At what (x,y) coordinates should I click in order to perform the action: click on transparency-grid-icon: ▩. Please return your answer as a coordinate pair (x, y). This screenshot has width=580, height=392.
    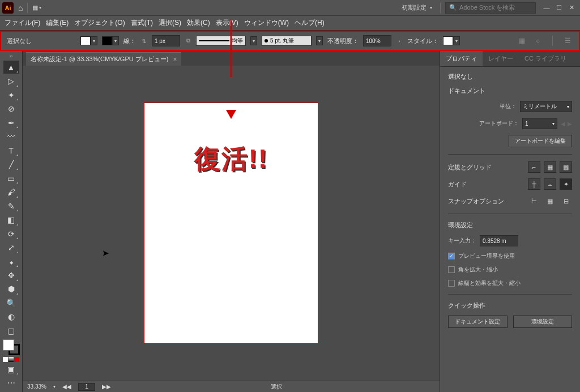
    Looking at the image, I should click on (566, 167).